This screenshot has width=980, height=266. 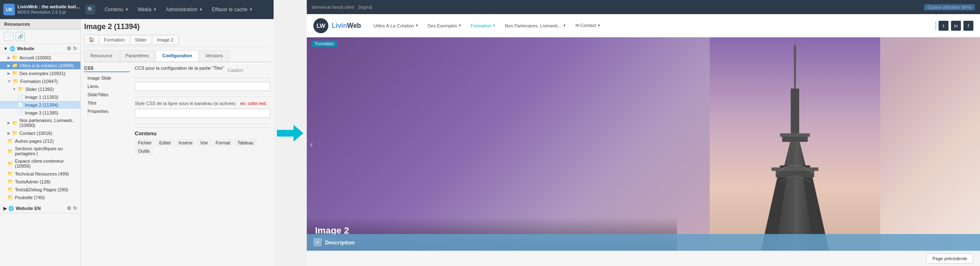 I want to click on sidebar-item-poubelle: 📁 Poubelle (740), so click(x=40, y=198).